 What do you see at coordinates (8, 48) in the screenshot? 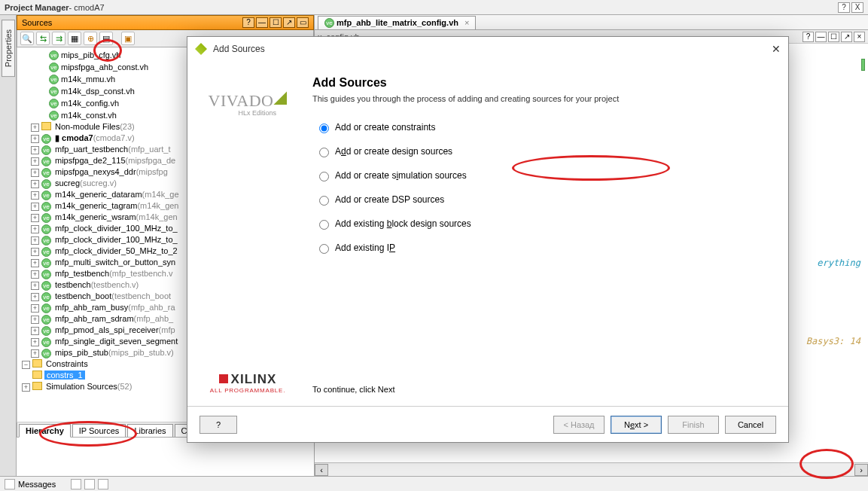
I see `properties-tab: Properties` at bounding box center [8, 48].